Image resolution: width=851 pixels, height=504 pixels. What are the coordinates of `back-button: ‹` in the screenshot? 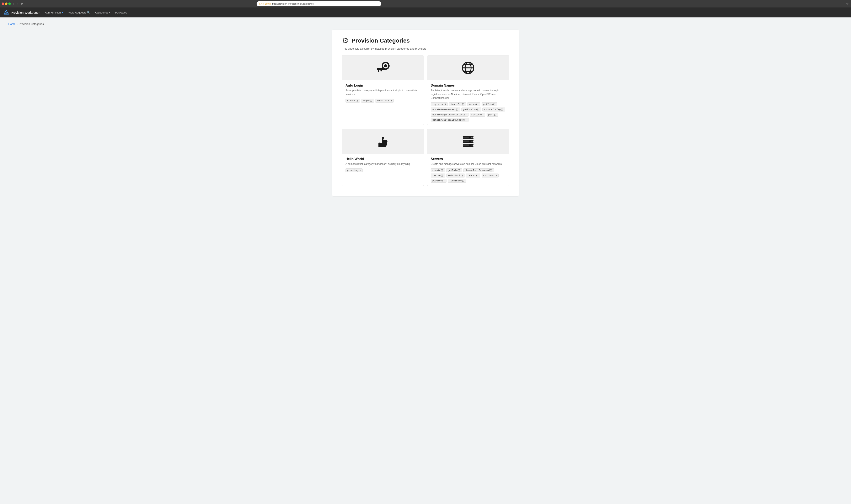 It's located at (13, 4).